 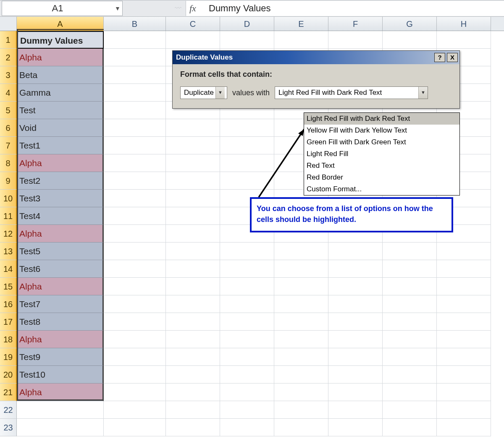 What do you see at coordinates (8, 163) in the screenshot?
I see `row-header: 8` at bounding box center [8, 163].